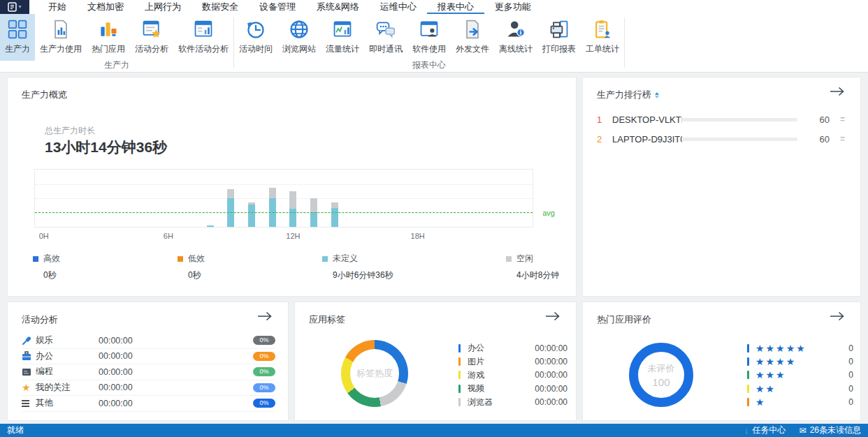 Image resolution: width=868 pixels, height=437 pixels. What do you see at coordinates (148, 388) in the screenshot?
I see `activity-row-my-focus: ★ 我的关注 00:00:00 0%` at bounding box center [148, 388].